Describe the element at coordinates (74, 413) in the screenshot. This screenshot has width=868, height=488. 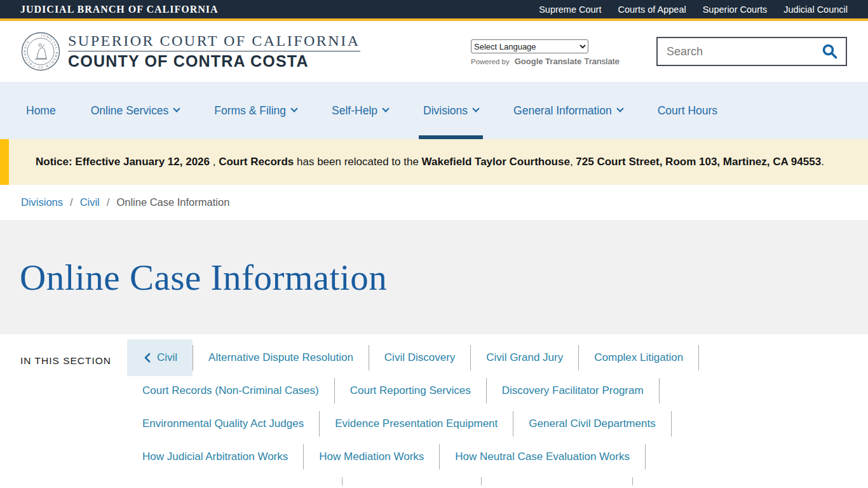
I see `in-this-section-heading: IN THIS SECTION` at that location.